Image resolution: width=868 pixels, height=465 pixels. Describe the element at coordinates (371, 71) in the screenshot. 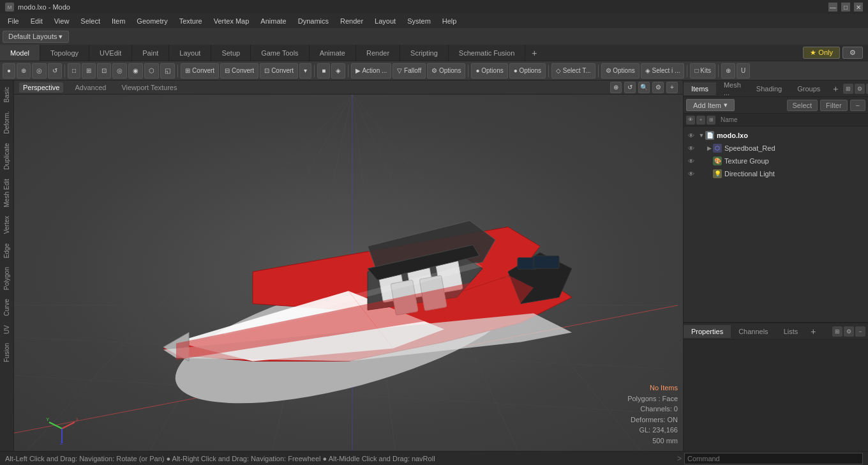

I see `action-btn: ▶ Action ...` at that location.